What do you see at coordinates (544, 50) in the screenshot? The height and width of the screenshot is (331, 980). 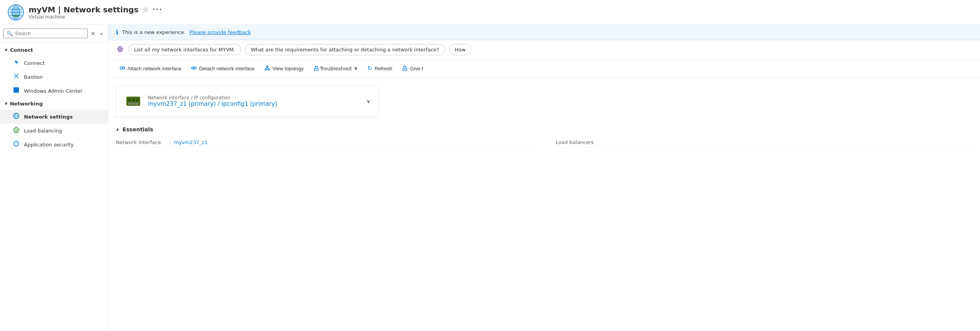 I see `ai-prompt-bar: List all my network interfaces for MYVM.…` at bounding box center [544, 50].